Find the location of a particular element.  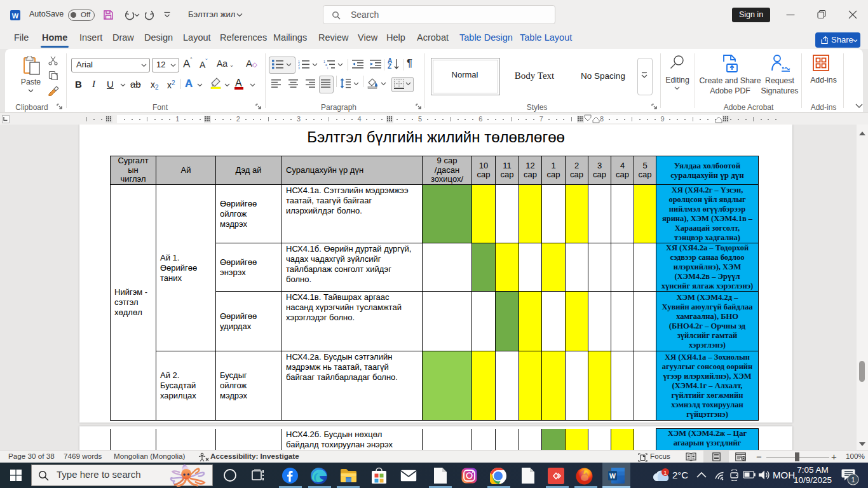

svg-text: 3 is located at coordinates (299, 68).